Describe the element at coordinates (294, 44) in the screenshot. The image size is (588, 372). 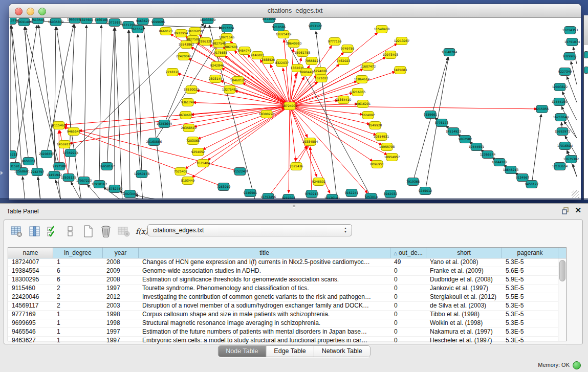
I see `graph-node: 18640910` at that location.